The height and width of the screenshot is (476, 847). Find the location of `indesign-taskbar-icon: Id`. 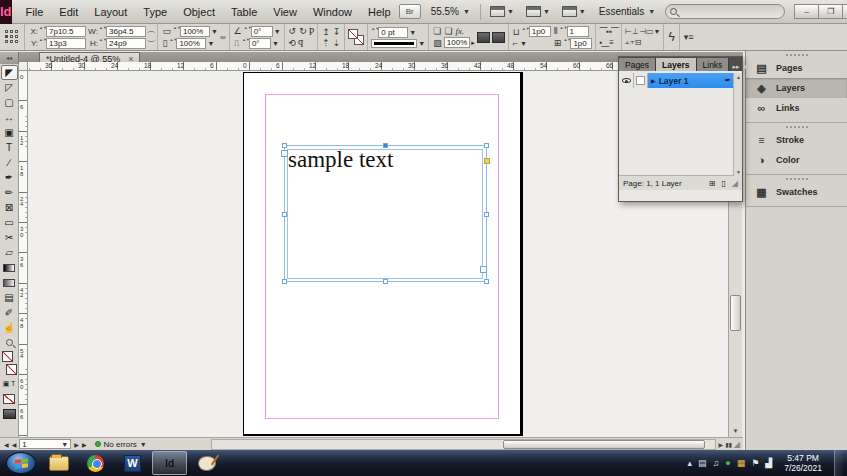

indesign-taskbar-icon: Id is located at coordinates (170, 463).